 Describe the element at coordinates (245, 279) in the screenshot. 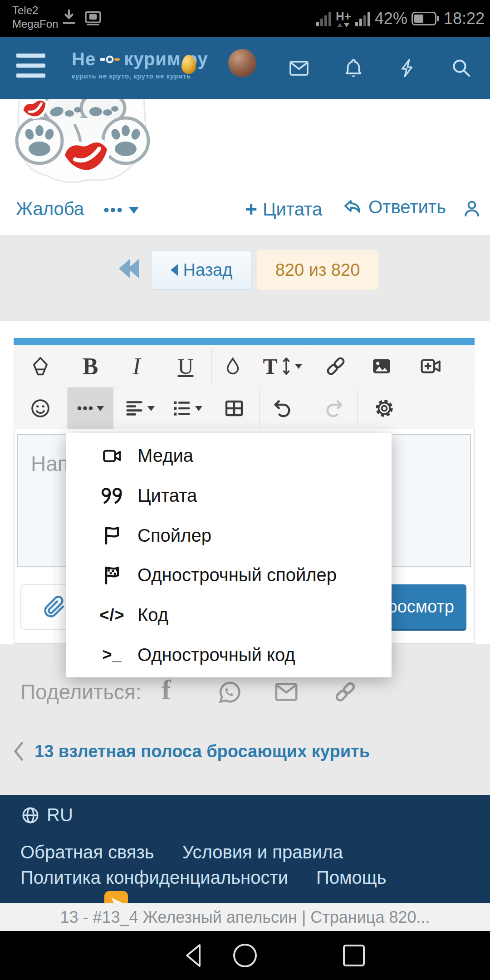

I see `pagination-strip: Назад 820 из 820` at that location.